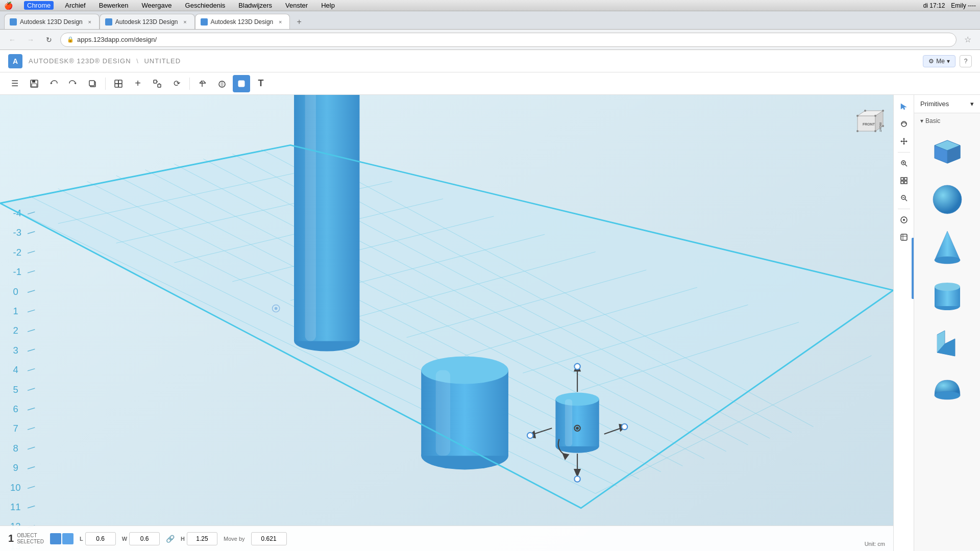  Describe the element at coordinates (964, 6) in the screenshot. I see `menubar-user: Emily ----` at that location.